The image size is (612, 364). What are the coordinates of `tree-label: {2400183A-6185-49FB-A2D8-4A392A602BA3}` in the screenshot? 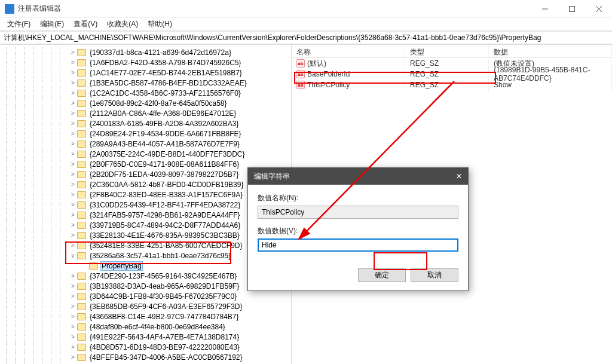 It's located at (164, 124).